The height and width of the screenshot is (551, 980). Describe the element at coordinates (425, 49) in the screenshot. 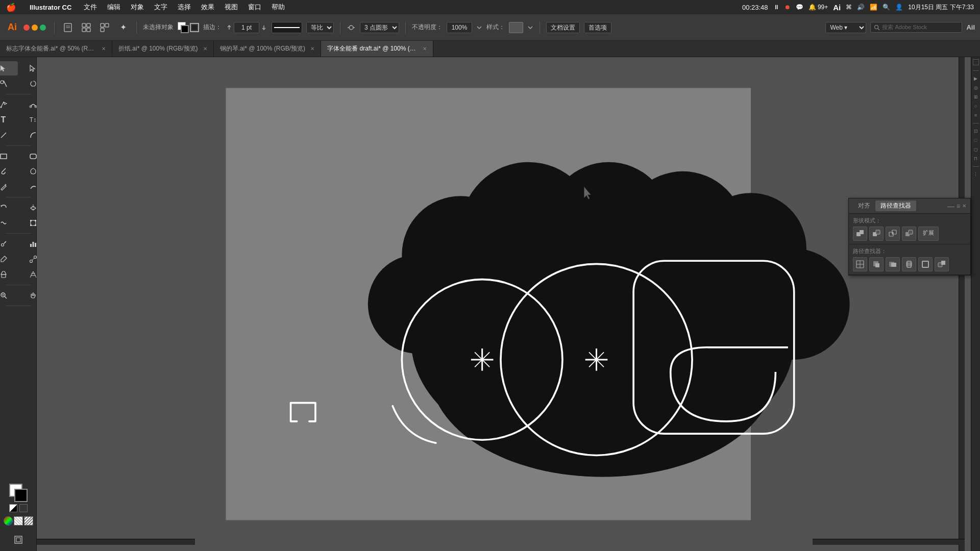

I see `tab-close-3: ✕` at that location.